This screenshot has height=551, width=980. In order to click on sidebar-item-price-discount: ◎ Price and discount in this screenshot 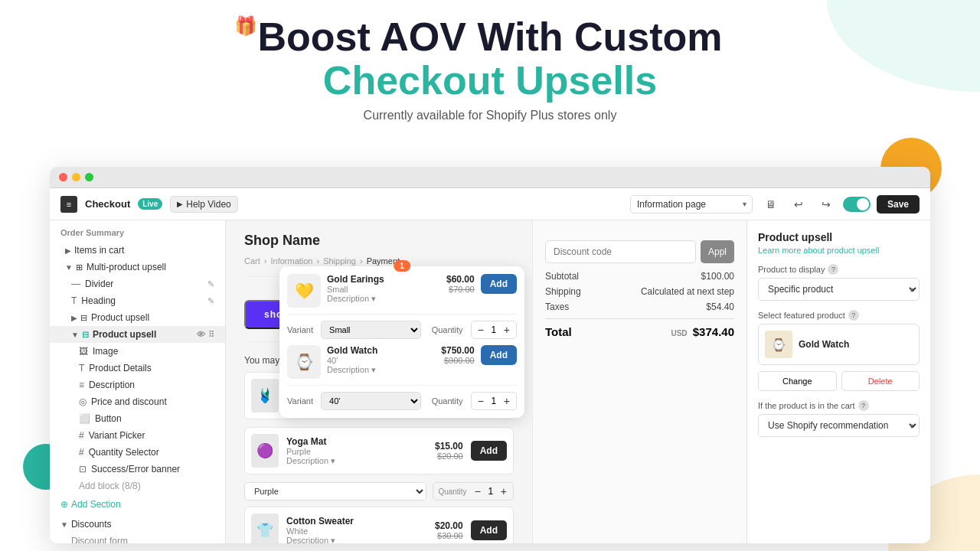, I will do `click(138, 402)`.